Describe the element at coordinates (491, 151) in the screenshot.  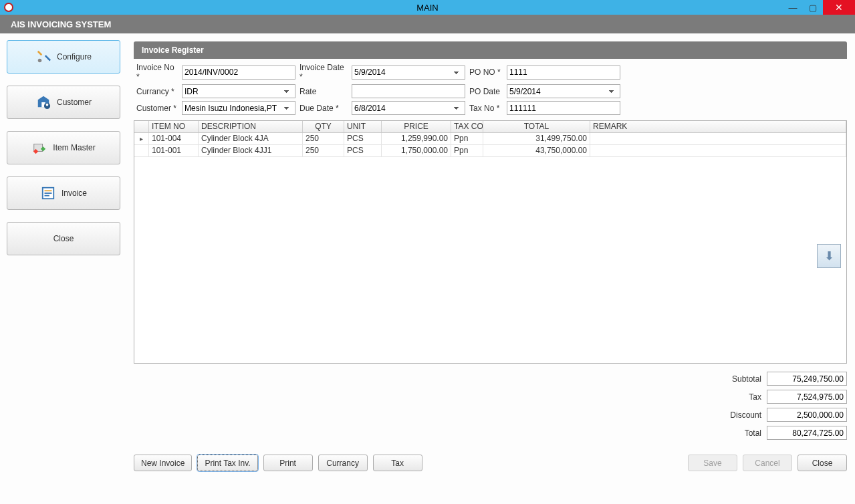
I see `table-row: 101-001 Cylinder Block 4JJ1 250 PCS 1,75…` at that location.